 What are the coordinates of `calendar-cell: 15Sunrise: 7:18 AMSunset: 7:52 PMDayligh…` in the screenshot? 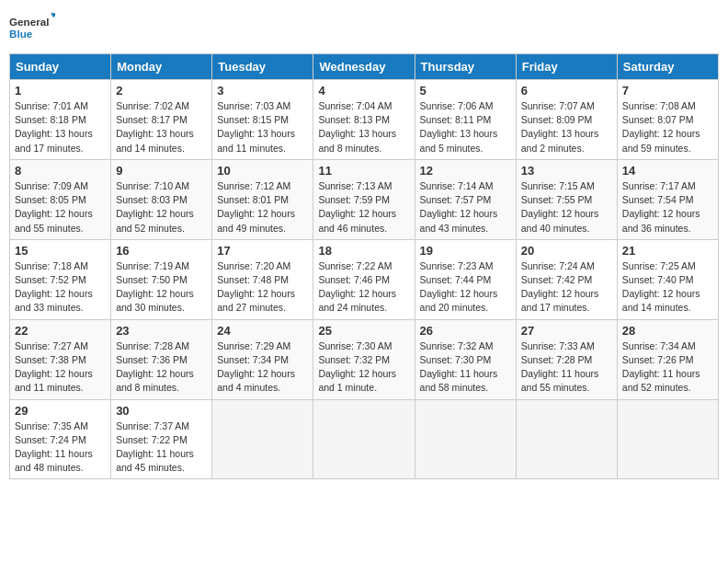 It's located at (61, 280).